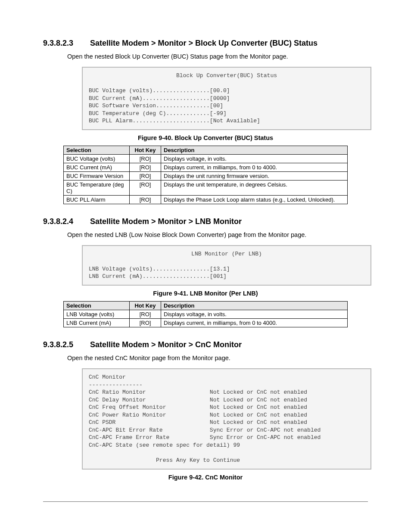  What do you see at coordinates (158, 114) in the screenshot?
I see `terminal-line: BUC Temperature (deg C).............[-99…` at bounding box center [158, 114].